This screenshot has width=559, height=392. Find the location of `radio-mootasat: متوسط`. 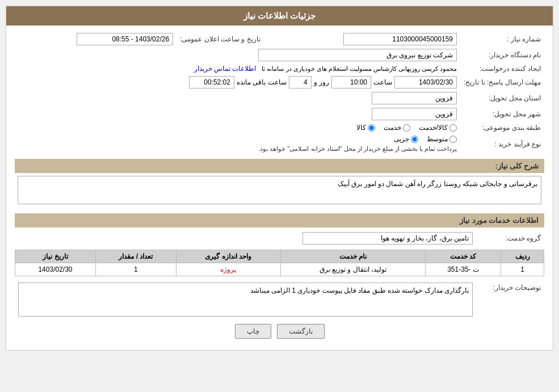

radio-mootasat: متوسط is located at coordinates (442, 139).